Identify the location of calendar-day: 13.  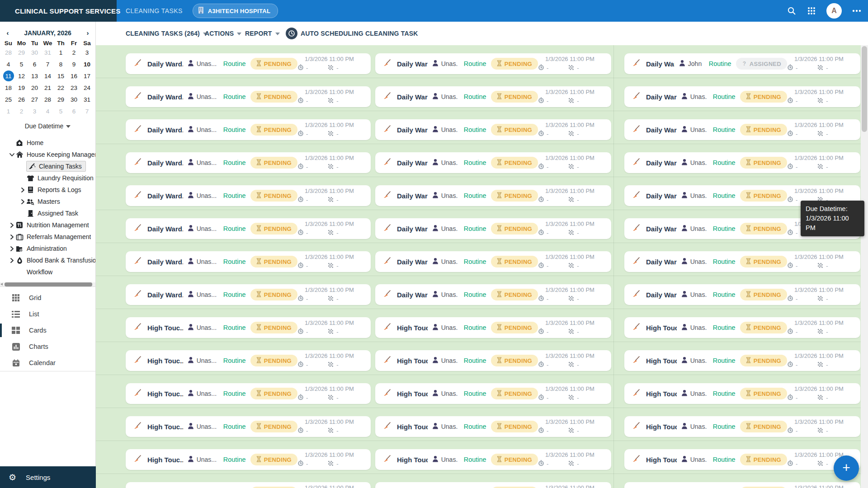
(34, 76).